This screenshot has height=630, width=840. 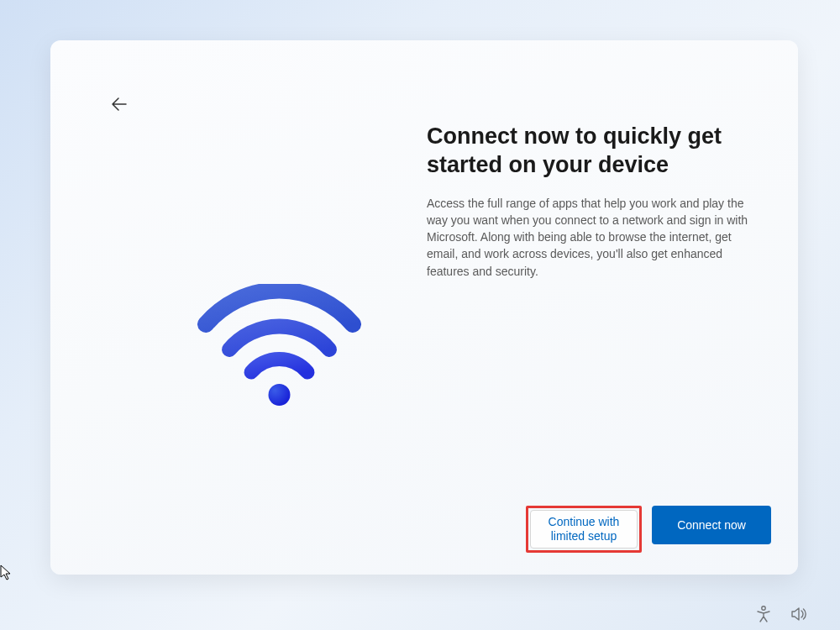 What do you see at coordinates (119, 104) in the screenshot?
I see `arrow-left-icon` at bounding box center [119, 104].